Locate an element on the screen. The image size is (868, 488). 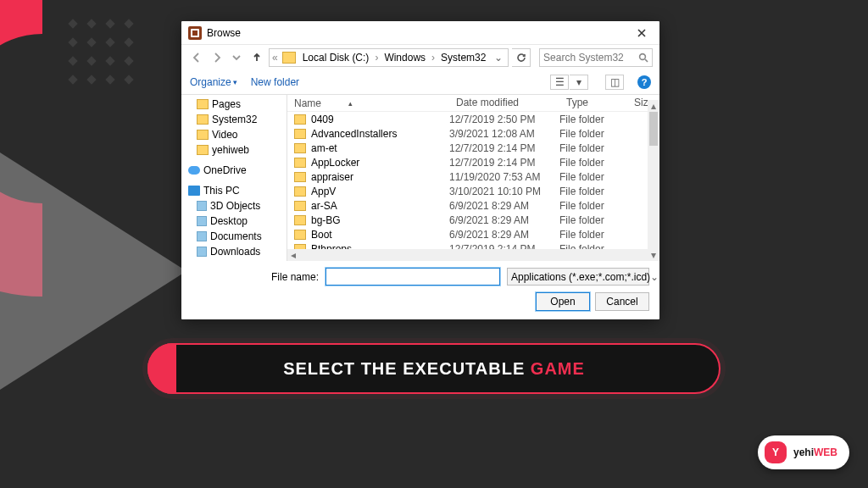
tree-item: Desktop is located at coordinates (234, 221).